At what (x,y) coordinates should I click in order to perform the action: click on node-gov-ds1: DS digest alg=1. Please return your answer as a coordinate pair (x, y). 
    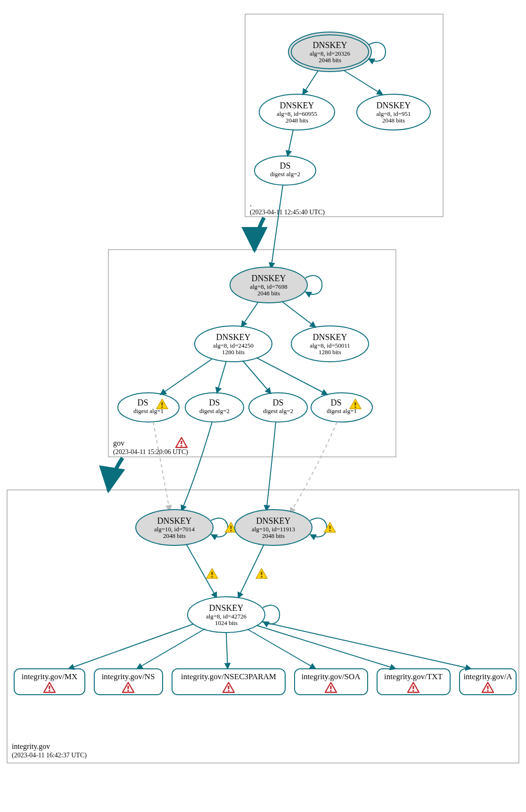
    Looking at the image, I should click on (148, 407).